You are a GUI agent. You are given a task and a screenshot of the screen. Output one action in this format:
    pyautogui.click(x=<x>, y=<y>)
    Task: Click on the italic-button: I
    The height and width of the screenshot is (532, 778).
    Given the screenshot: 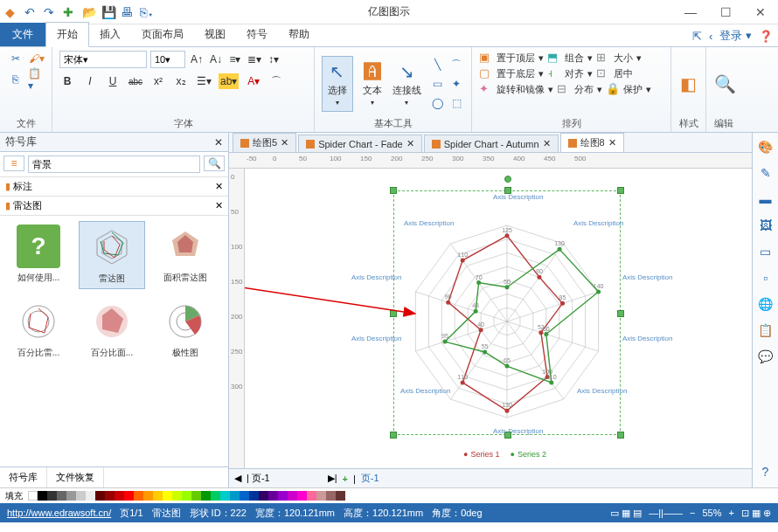 What is the action you would take?
    pyautogui.click(x=90, y=81)
    